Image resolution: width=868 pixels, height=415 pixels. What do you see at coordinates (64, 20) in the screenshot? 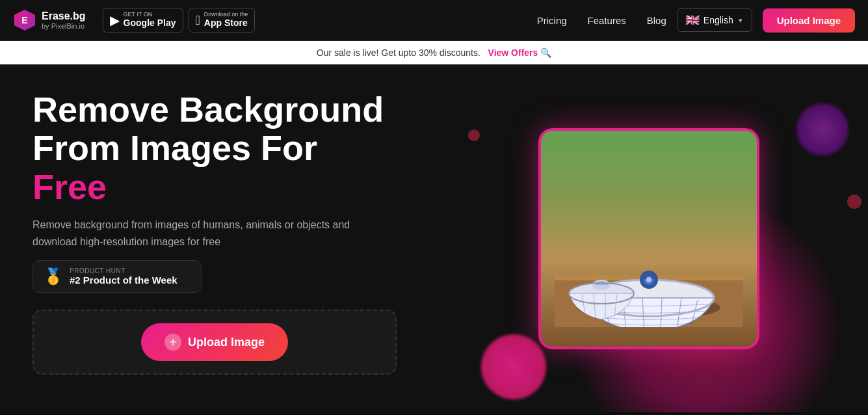
I see `logo-text: Erase.bg by PixelBin.io` at bounding box center [64, 20].